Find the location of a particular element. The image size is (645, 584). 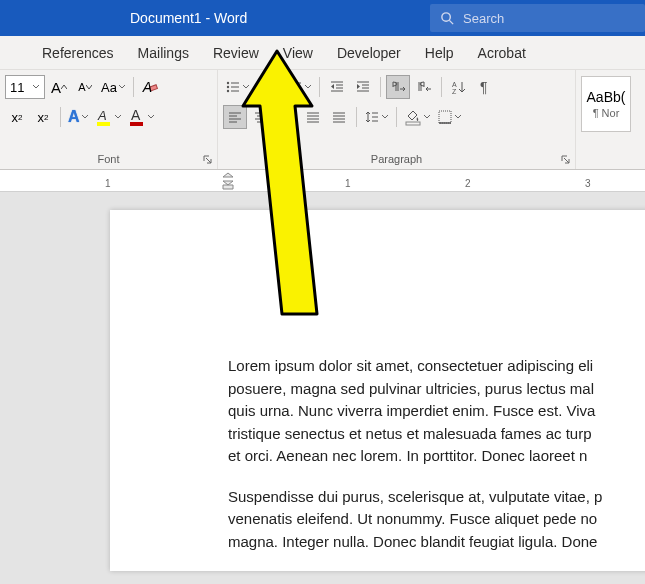

indent-marker-icon is located at coordinates (228, 181).